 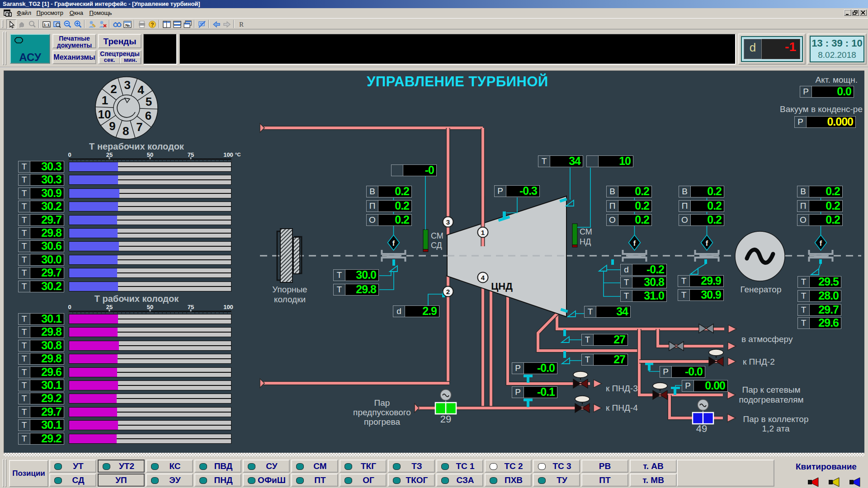 I want to click on bottom-button-ПВД: ПВД, so click(x=218, y=466).